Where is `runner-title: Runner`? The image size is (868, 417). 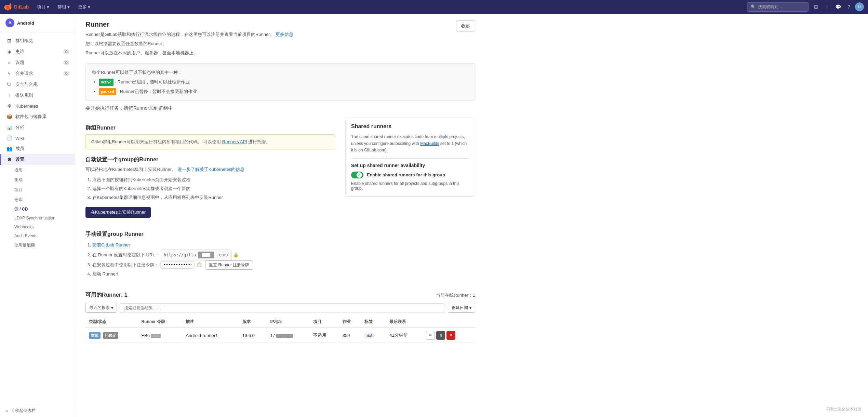 runner-title: Runner is located at coordinates (189, 25).